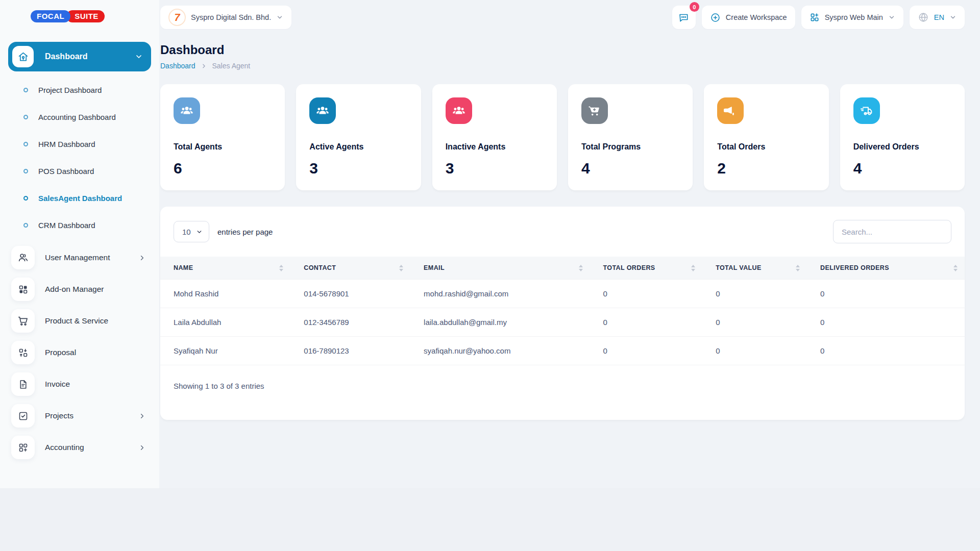 Image resolution: width=980 pixels, height=551 pixels. What do you see at coordinates (80, 57) in the screenshot?
I see `sidebar-item-dashboard: Dashboard` at bounding box center [80, 57].